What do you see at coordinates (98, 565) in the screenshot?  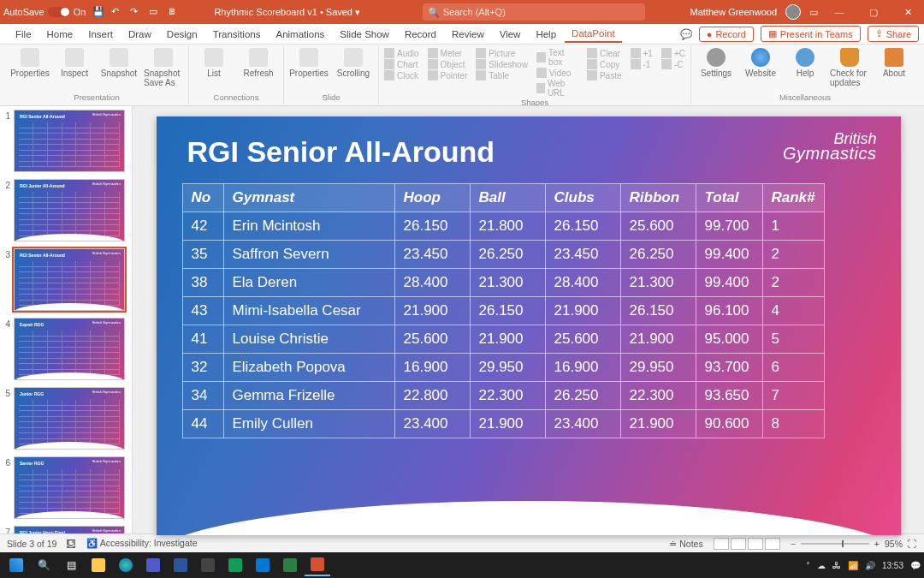 I see `explorer-button` at bounding box center [98, 565].